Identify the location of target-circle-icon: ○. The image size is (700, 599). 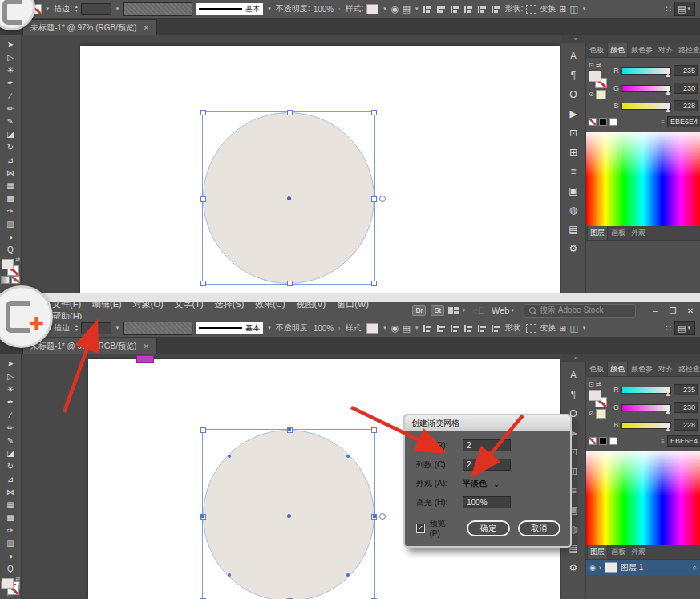
(694, 568).